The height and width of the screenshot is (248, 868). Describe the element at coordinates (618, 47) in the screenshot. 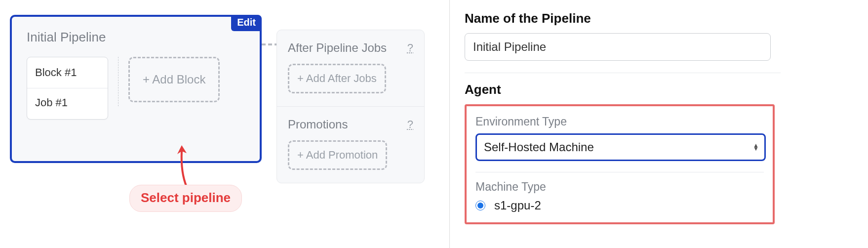

I see `pipeline-name-input` at that location.